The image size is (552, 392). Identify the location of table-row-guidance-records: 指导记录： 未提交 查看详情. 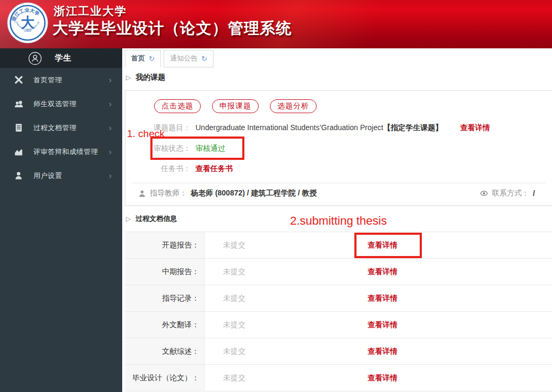
(338, 299).